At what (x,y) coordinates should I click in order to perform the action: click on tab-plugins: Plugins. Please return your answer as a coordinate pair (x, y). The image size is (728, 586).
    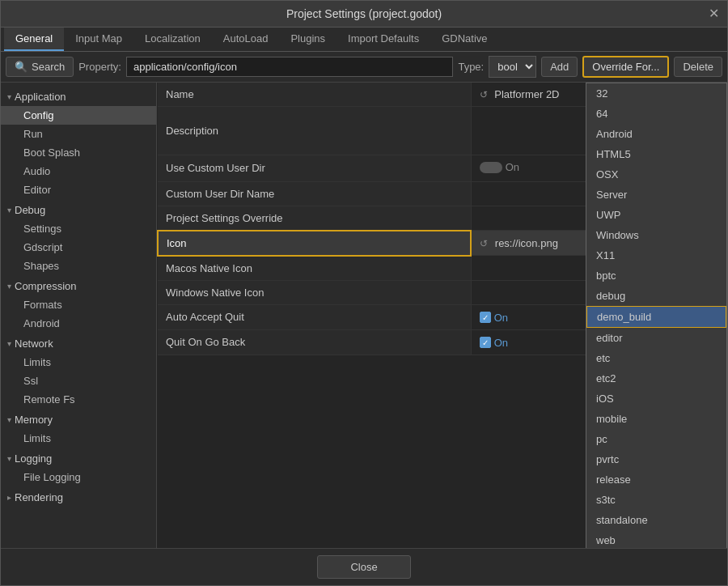
    Looking at the image, I should click on (307, 39).